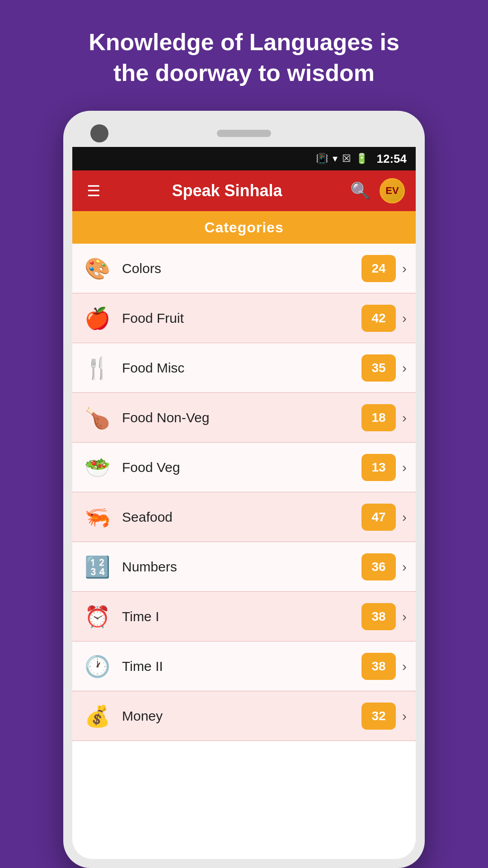 This screenshot has height=868, width=488. Describe the element at coordinates (242, 418) in the screenshot. I see `category-label: Food Non-Veg` at that location.